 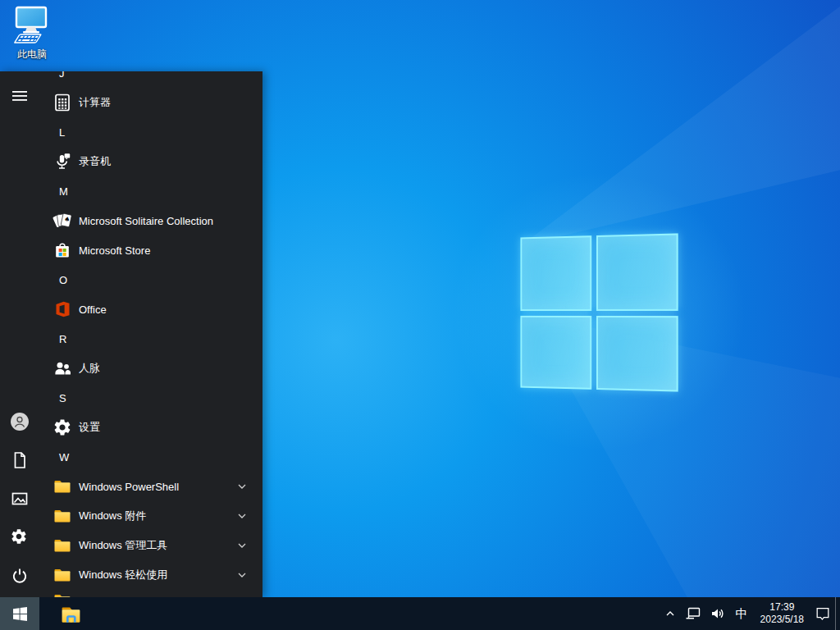 What do you see at coordinates (151, 546) in the screenshot?
I see `start-menu-item-windows-admin-tools: Windows 管理工具` at bounding box center [151, 546].